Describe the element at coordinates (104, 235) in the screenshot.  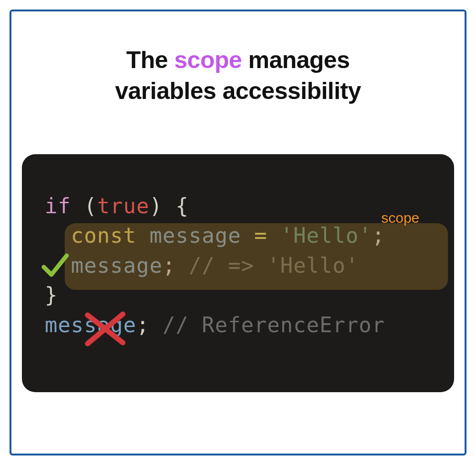
I see `token-const: const` at that location.